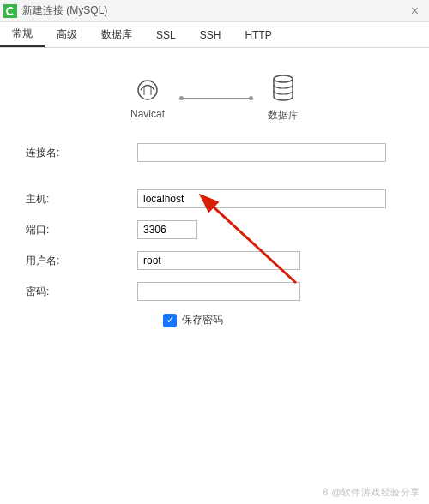  Describe the element at coordinates (283, 88) in the screenshot. I see `database-icon` at that location.